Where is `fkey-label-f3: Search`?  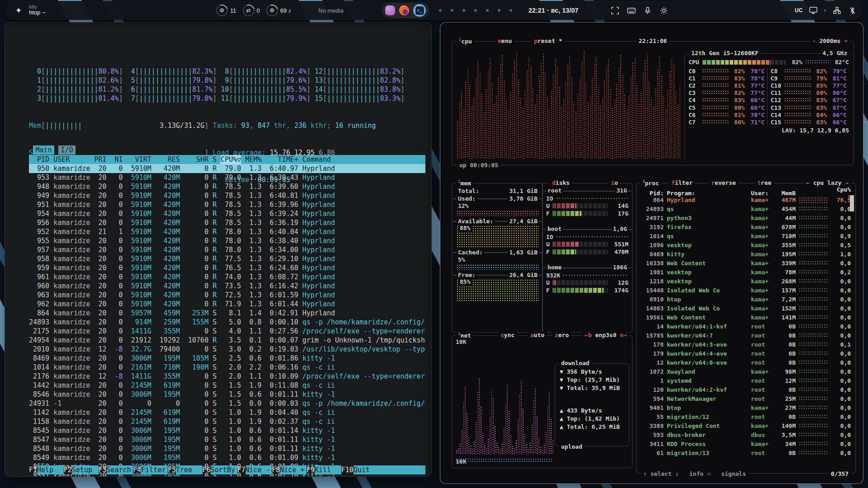
fkey-label-f3: Search is located at coordinates (120, 470).